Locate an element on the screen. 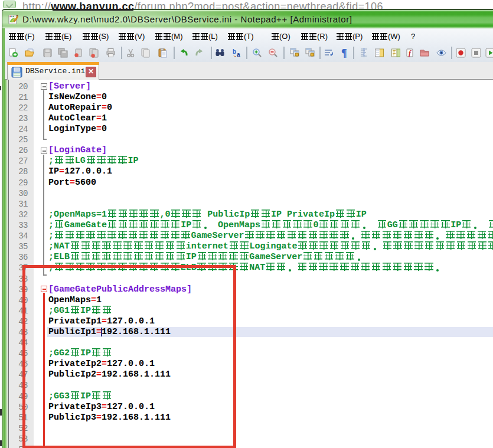 This screenshot has height=448, width=493. svg-text: a is located at coordinates (239, 54).